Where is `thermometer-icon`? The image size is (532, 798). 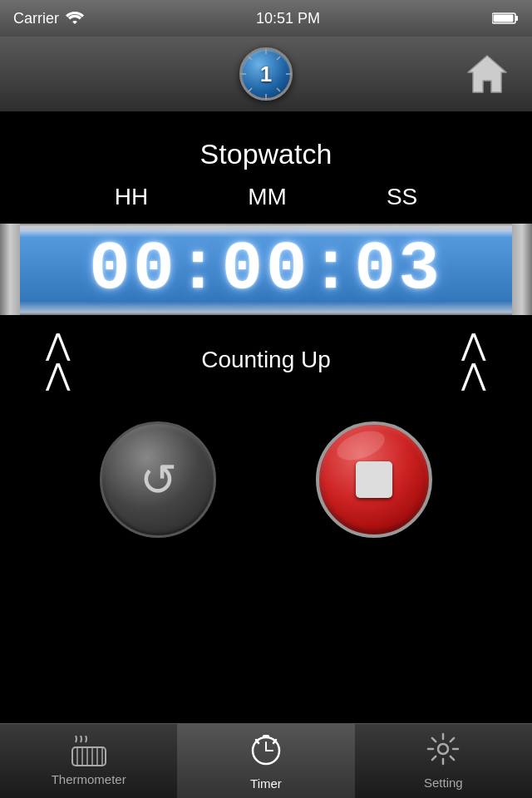 thermometer-icon is located at coordinates (89, 752).